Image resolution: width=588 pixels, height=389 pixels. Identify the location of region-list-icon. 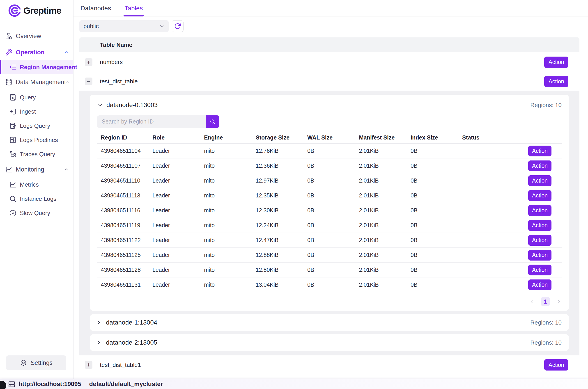
(13, 67).